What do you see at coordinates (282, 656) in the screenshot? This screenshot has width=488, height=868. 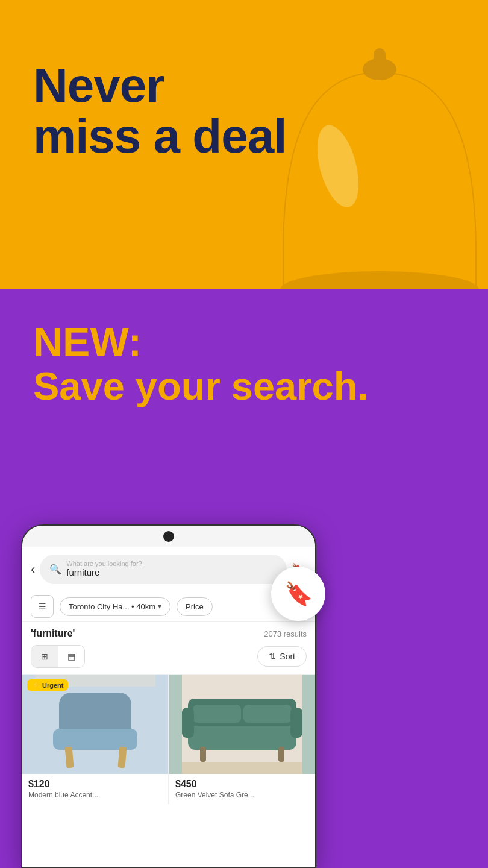 I see `sort-button: ⇅ Sort` at bounding box center [282, 656].